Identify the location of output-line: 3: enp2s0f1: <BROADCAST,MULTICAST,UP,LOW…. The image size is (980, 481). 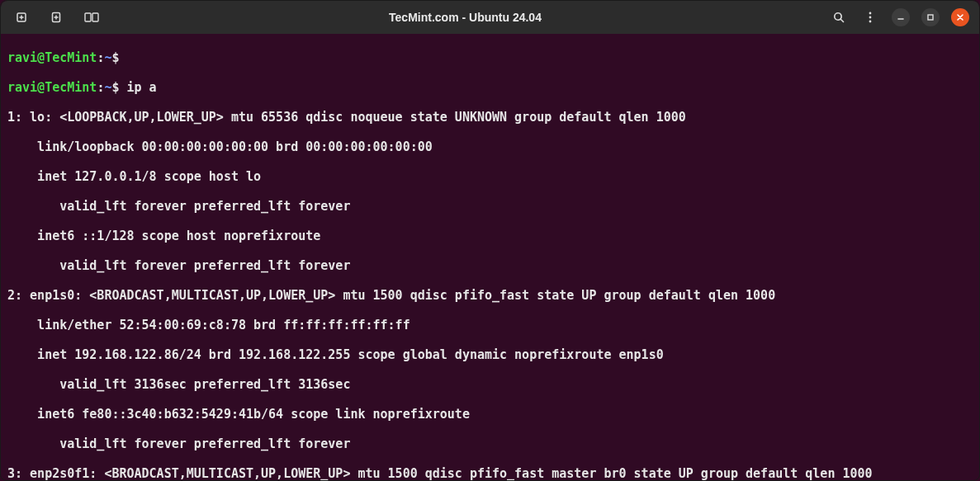
(490, 474).